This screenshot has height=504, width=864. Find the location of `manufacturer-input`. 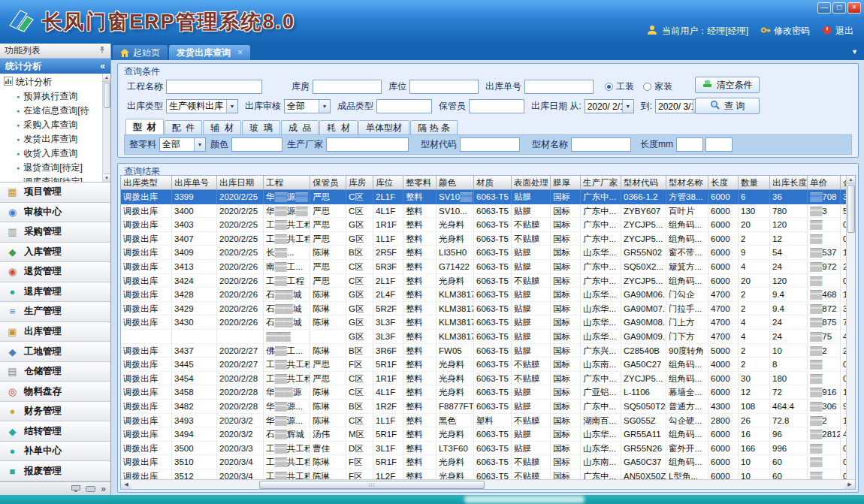

manufacturer-input is located at coordinates (367, 144).